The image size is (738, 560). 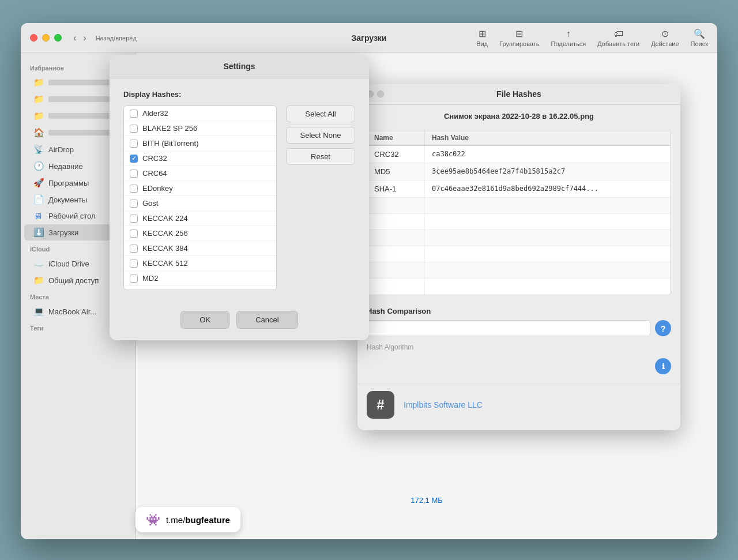 I want to click on toolbar-group: ⊟ Группировать, so click(x=519, y=38).